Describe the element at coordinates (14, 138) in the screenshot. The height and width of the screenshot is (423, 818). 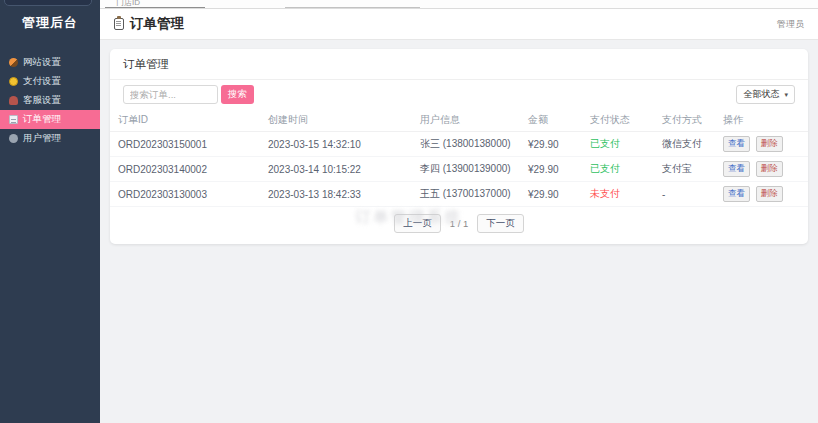
I see `user-icon` at that location.